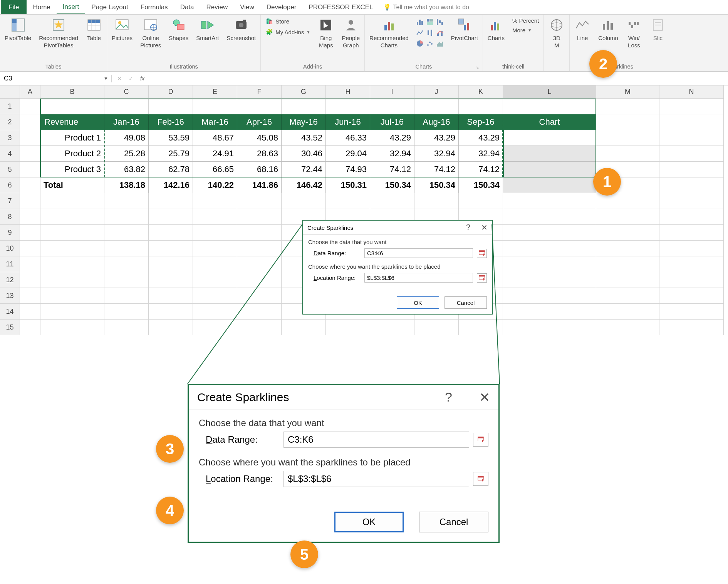 Image resolution: width=728 pixels, height=584 pixels. What do you see at coordinates (628, 312) in the screenshot?
I see `cell-M14` at bounding box center [628, 312].